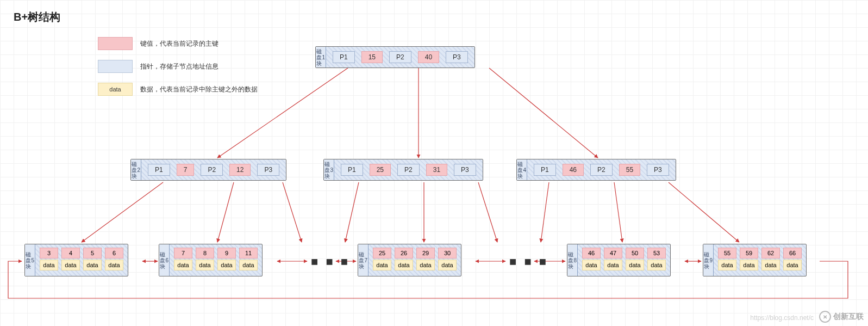 This screenshot has height=326, width=868. Describe the element at coordinates (115, 66) in the screenshot. I see `legend-swatch-ptr` at that location.